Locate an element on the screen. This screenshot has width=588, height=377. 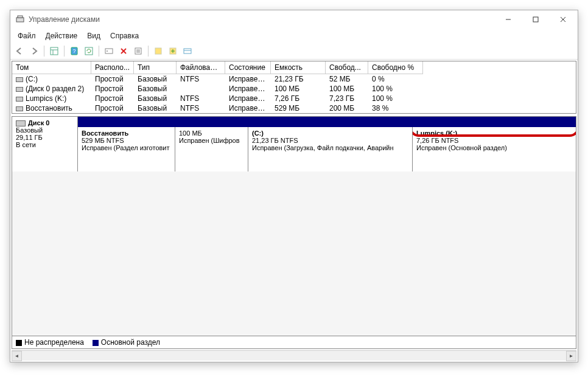
menu-help: Справка is located at coordinates (124, 36).